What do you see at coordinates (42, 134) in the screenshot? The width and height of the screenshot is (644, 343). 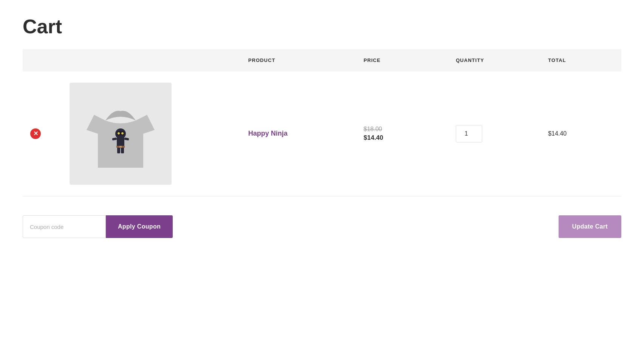 I see `remove-cell: ✕` at bounding box center [42, 134].